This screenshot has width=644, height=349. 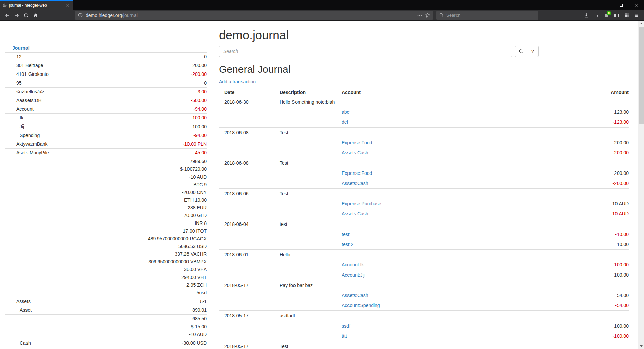 What do you see at coordinates (149, 200) in the screenshot?
I see `account-balance: ETH 10.00` at bounding box center [149, 200].